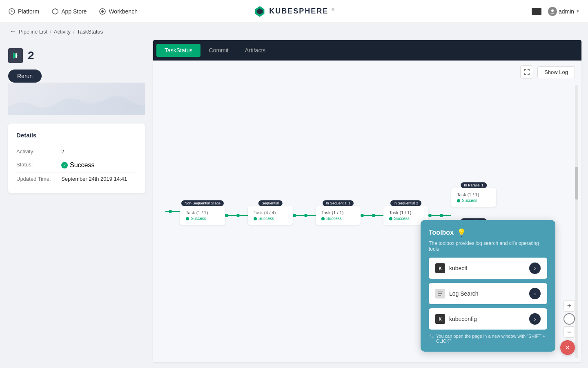  Describe the element at coordinates (255, 219) in the screenshot. I see `stage2-status-dot` at that location.